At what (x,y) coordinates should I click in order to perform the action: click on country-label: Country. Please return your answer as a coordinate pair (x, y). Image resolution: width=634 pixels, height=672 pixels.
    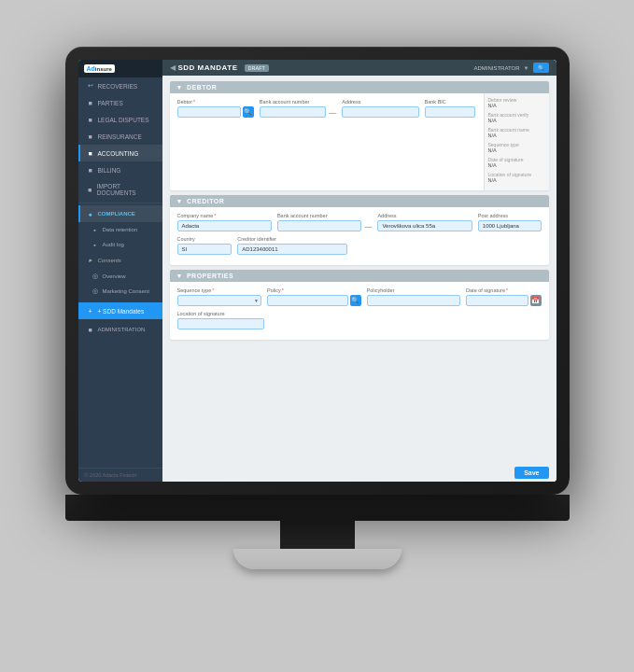
    Looking at the image, I should click on (205, 239).